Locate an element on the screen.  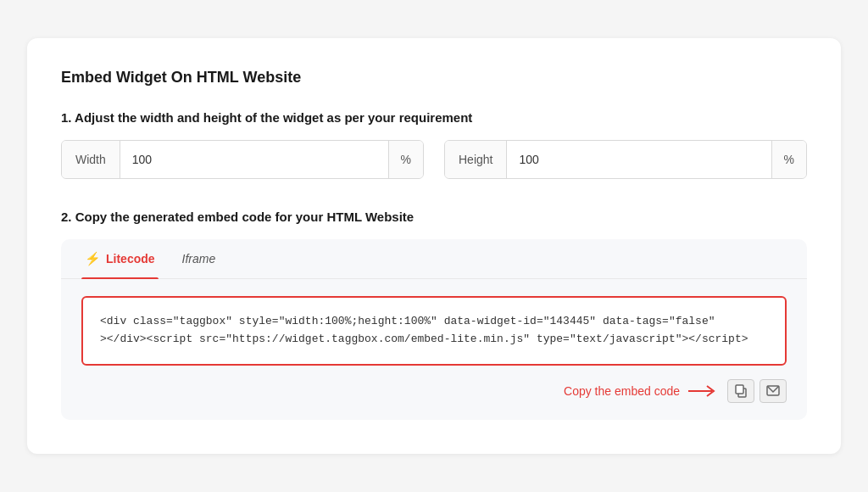
height-box: Height % is located at coordinates (626, 159).